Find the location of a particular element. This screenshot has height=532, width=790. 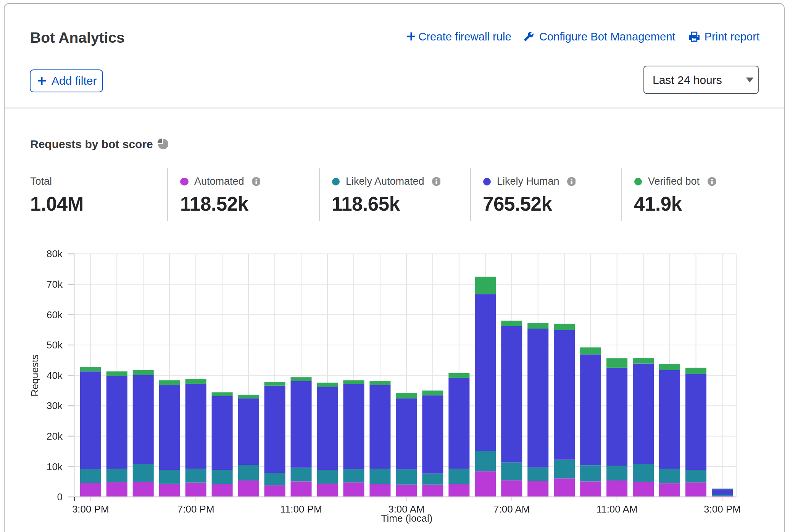

svg-text: 7:00 AM is located at coordinates (511, 509).